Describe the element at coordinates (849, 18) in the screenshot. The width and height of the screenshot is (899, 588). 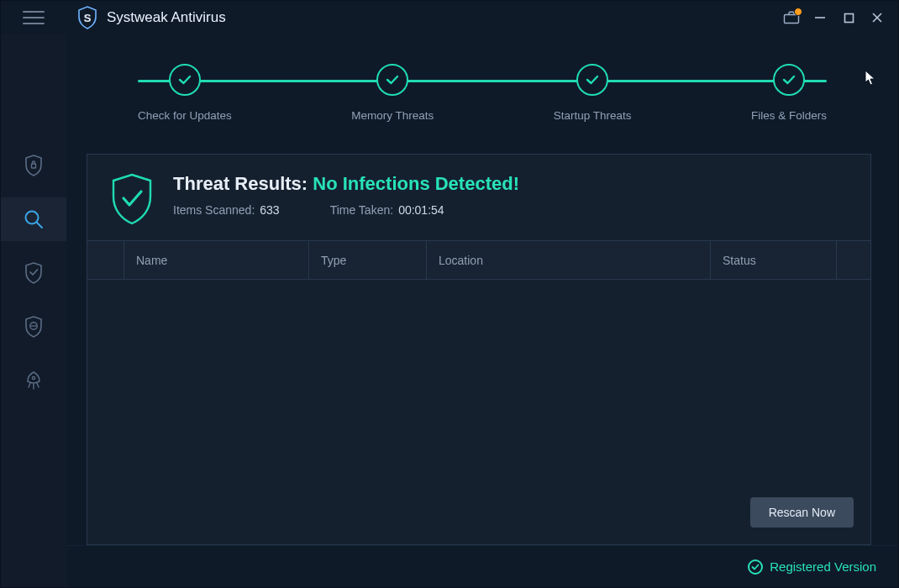
I see `maximize-button` at that location.